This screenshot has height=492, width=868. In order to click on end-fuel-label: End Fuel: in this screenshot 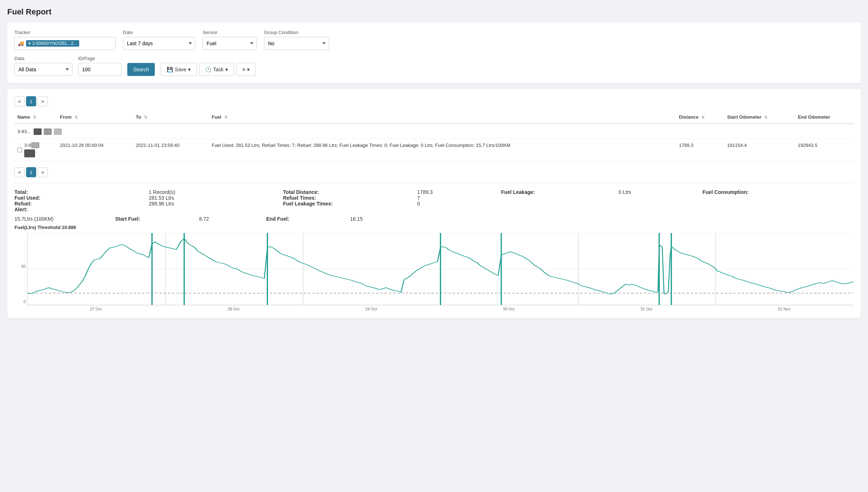, I will do `click(278, 219)`.